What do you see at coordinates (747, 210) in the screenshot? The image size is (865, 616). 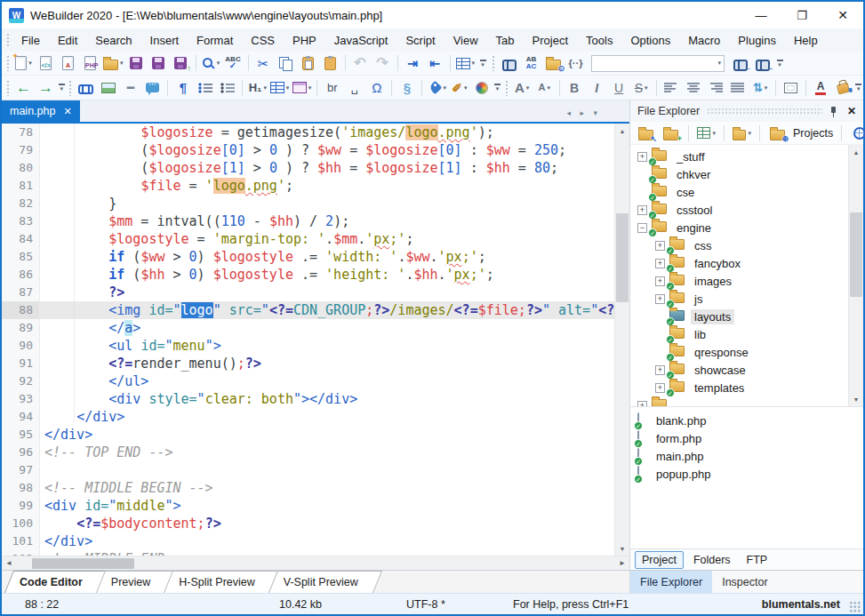 I see `tree-item-csstool: +✓csstool` at bounding box center [747, 210].